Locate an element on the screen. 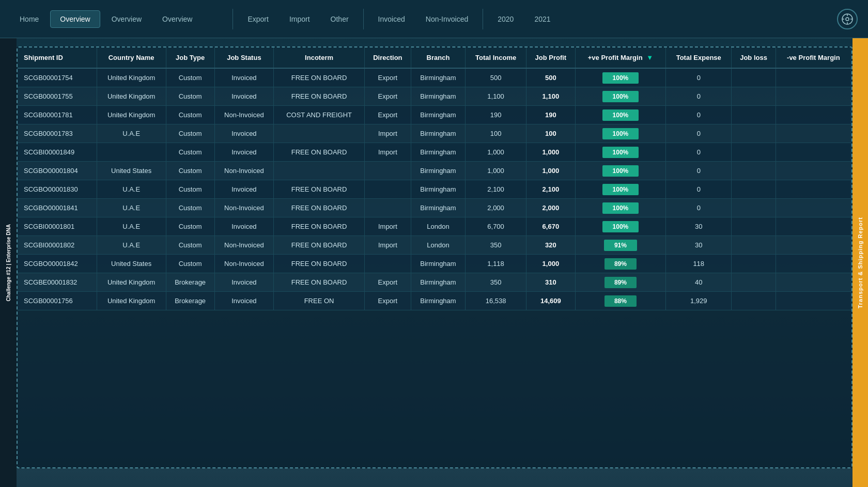 The image size is (868, 487). nav-tab-overview-2: Overview is located at coordinates (127, 19).